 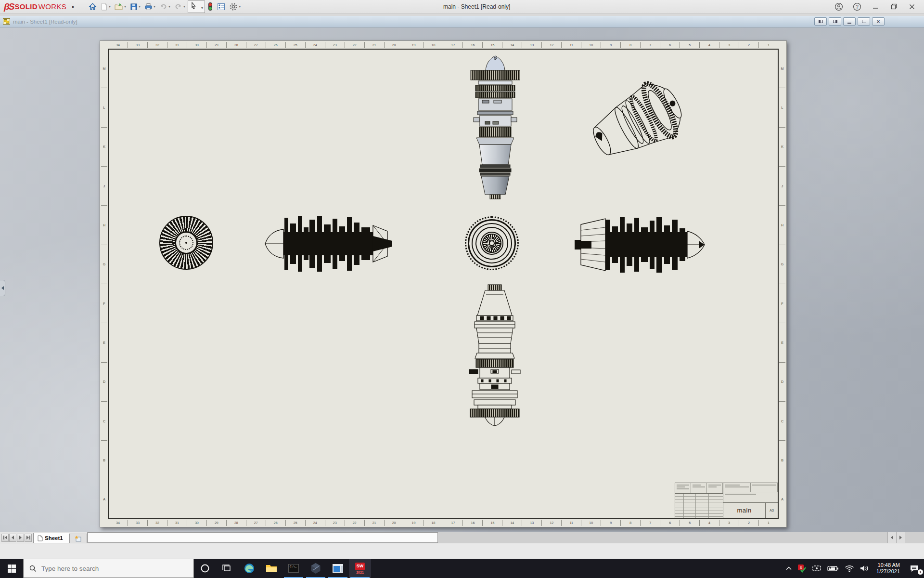 What do you see at coordinates (875, 7) in the screenshot?
I see `minimize-button` at bounding box center [875, 7].